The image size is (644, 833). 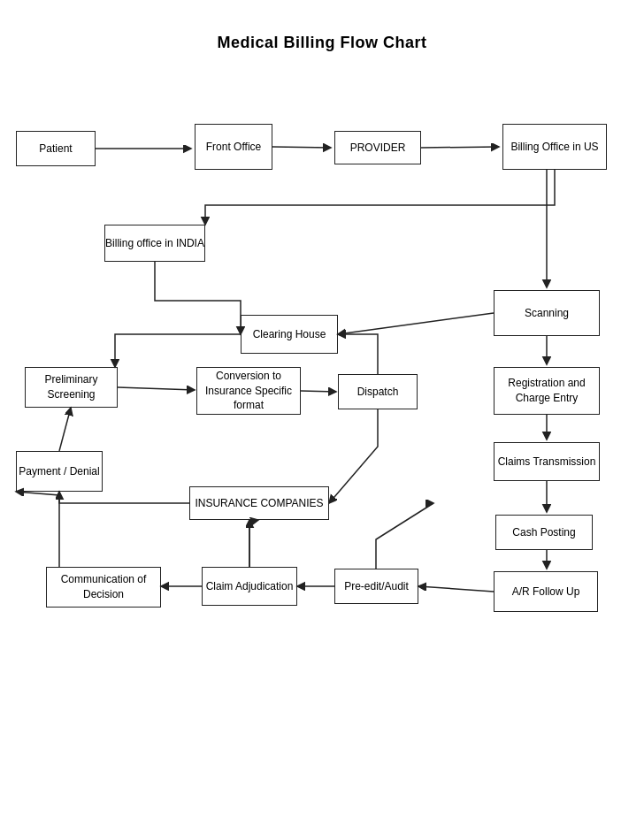 What do you see at coordinates (547, 313) in the screenshot?
I see `box-scanning: Scanning` at bounding box center [547, 313].